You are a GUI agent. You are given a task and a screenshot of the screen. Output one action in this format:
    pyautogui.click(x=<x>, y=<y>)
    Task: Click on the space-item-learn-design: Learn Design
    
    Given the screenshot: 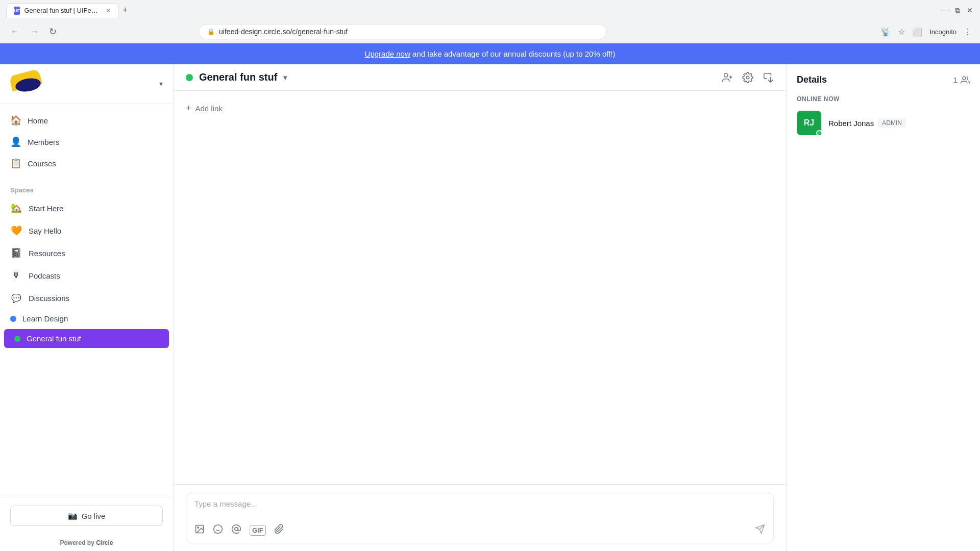 What is the action you would take?
    pyautogui.click(x=87, y=318)
    